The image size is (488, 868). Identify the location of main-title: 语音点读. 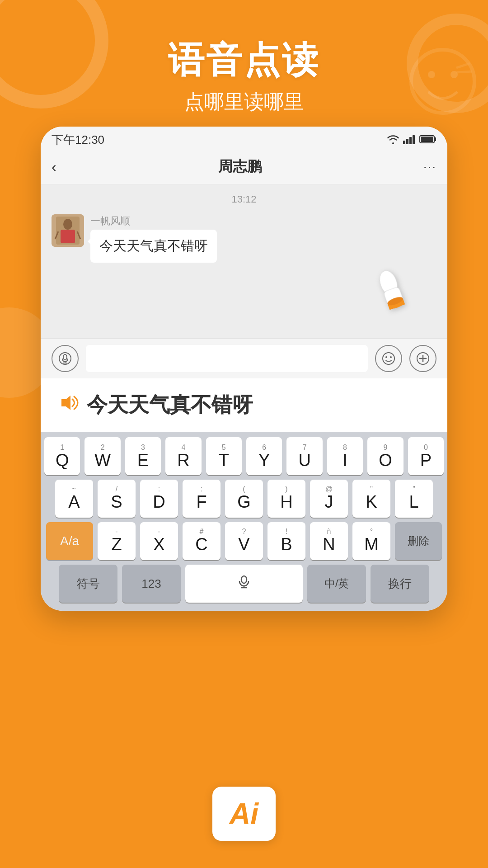
(244, 61).